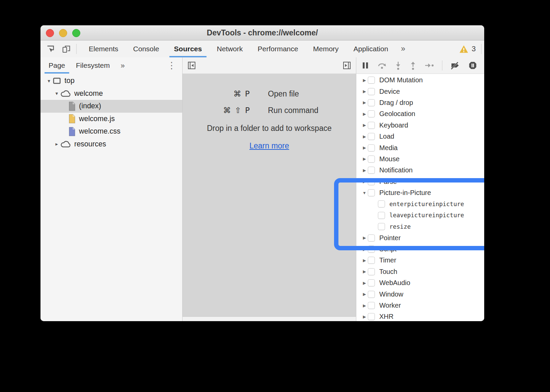 The width and height of the screenshot is (550, 392). Describe the element at coordinates (474, 49) in the screenshot. I see `warning-count: 3` at that location.